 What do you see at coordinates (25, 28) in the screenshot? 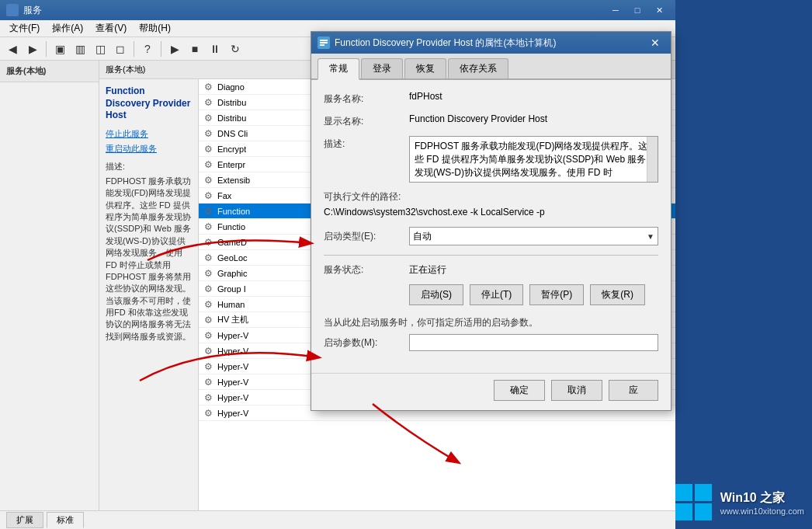
I see `menu-file: 文件(F)` at bounding box center [25, 28].